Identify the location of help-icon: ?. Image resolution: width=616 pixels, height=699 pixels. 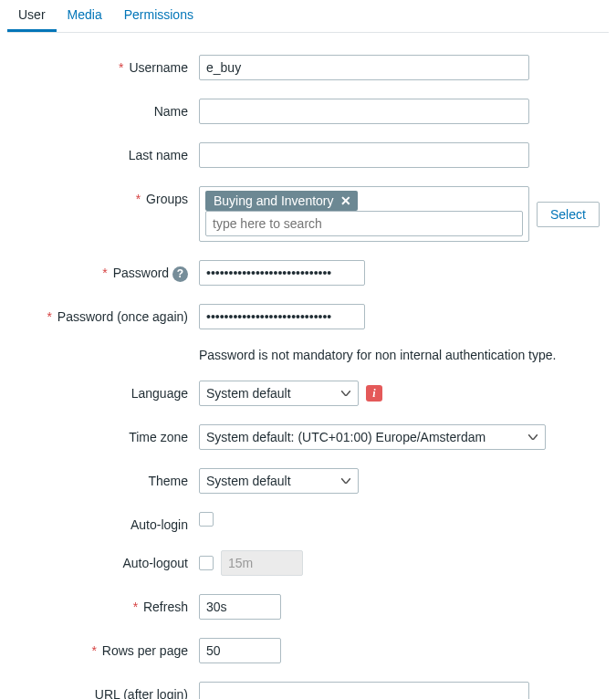
(181, 274).